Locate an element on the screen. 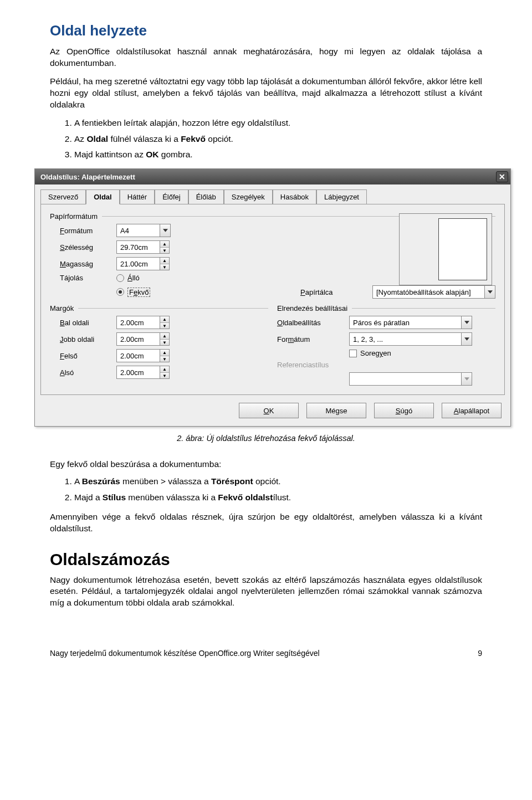  tab-columns: Hasábok is located at coordinates (295, 197).